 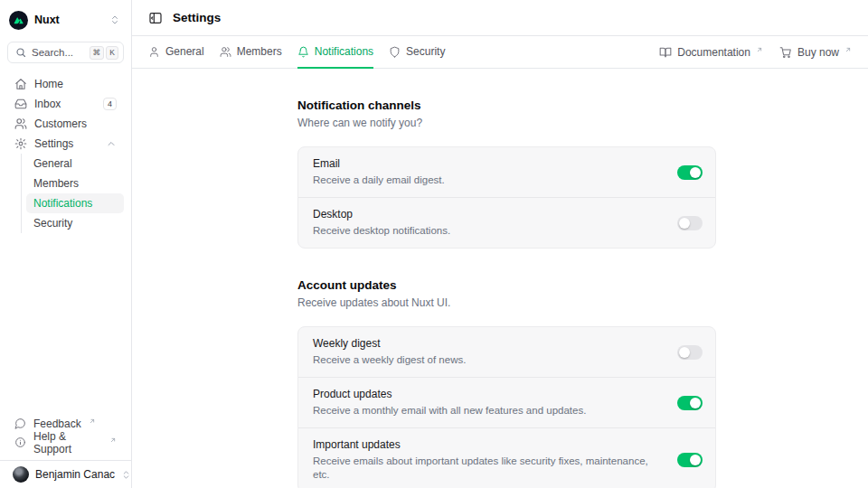 What do you see at coordinates (816, 52) in the screenshot?
I see `buy-now-link: Buy now` at bounding box center [816, 52].